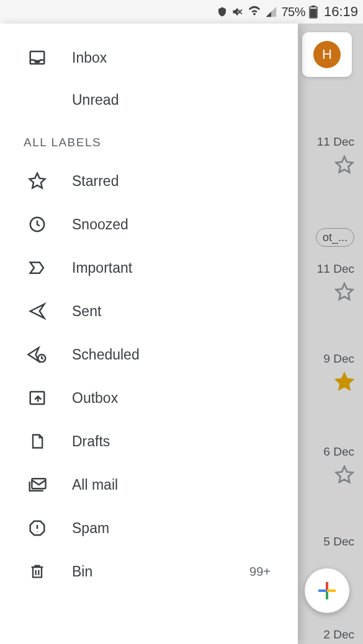 The image size is (363, 644). Describe the element at coordinates (177, 485) in the screenshot. I see `drawer-item-label: All mail` at that location.